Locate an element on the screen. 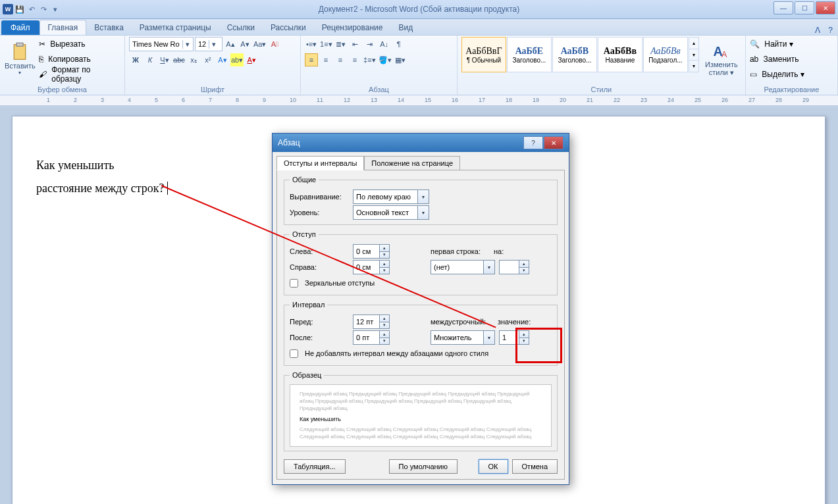 The width and height of the screenshot is (838, 504). tabs-button: Табуляция... is located at coordinates (315, 466).